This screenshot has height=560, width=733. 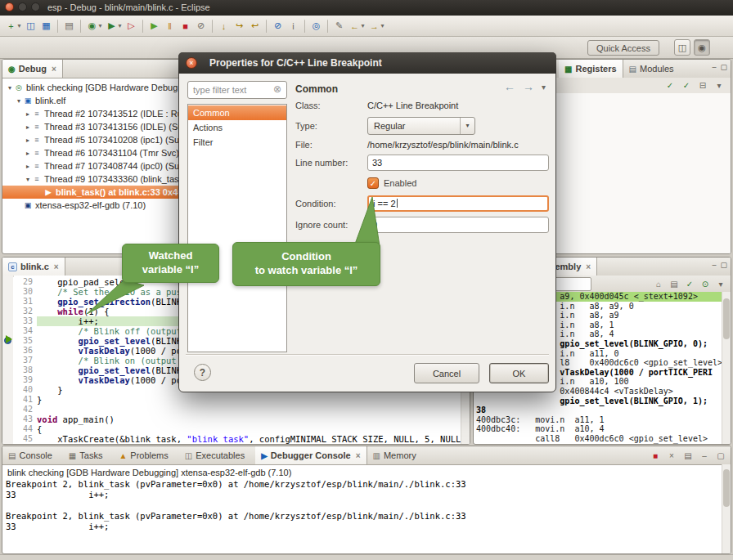 What do you see at coordinates (726, 488) in the screenshot?
I see `scrollbar-thumb` at bounding box center [726, 488].